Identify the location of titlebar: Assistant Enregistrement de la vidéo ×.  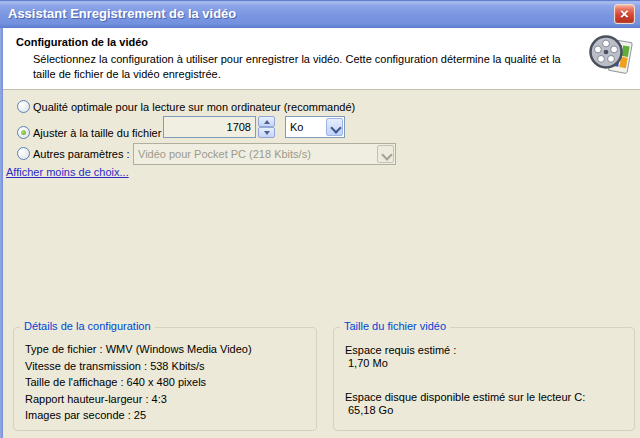
(320, 14).